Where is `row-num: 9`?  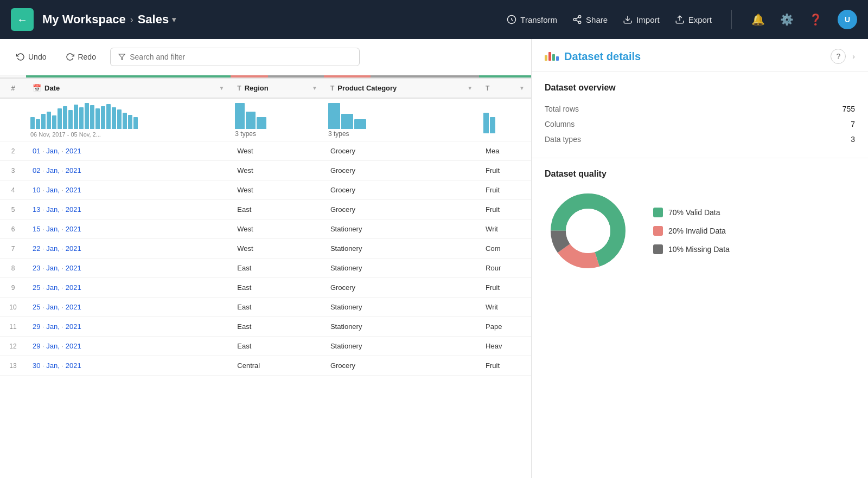
row-num: 9 is located at coordinates (13, 288).